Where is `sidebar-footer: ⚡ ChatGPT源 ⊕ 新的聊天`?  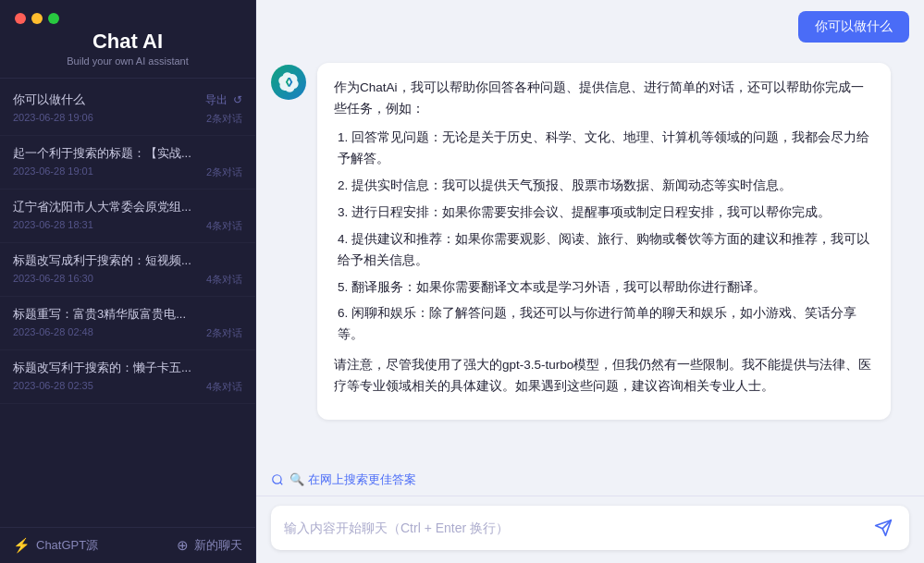
sidebar-footer: ⚡ ChatGPT源 ⊕ 新的聊天 is located at coordinates (128, 545).